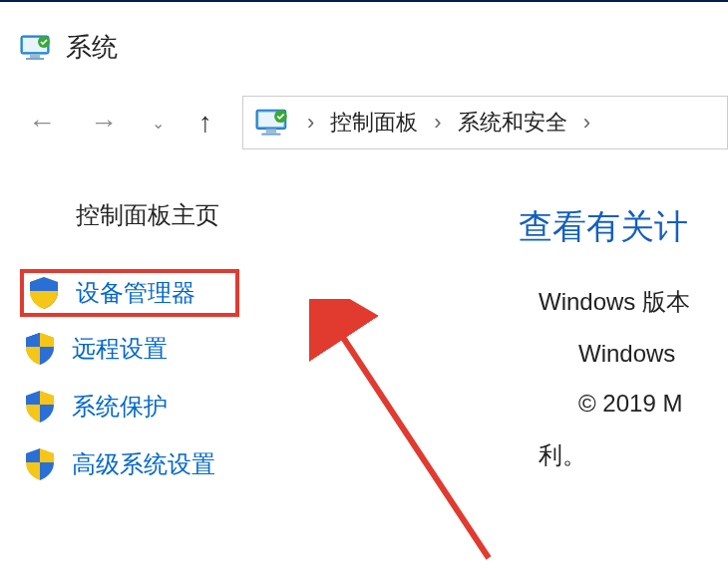  What do you see at coordinates (120, 123) in the screenshot?
I see `nav-arrows: ← → ⌄ ↑` at bounding box center [120, 123].